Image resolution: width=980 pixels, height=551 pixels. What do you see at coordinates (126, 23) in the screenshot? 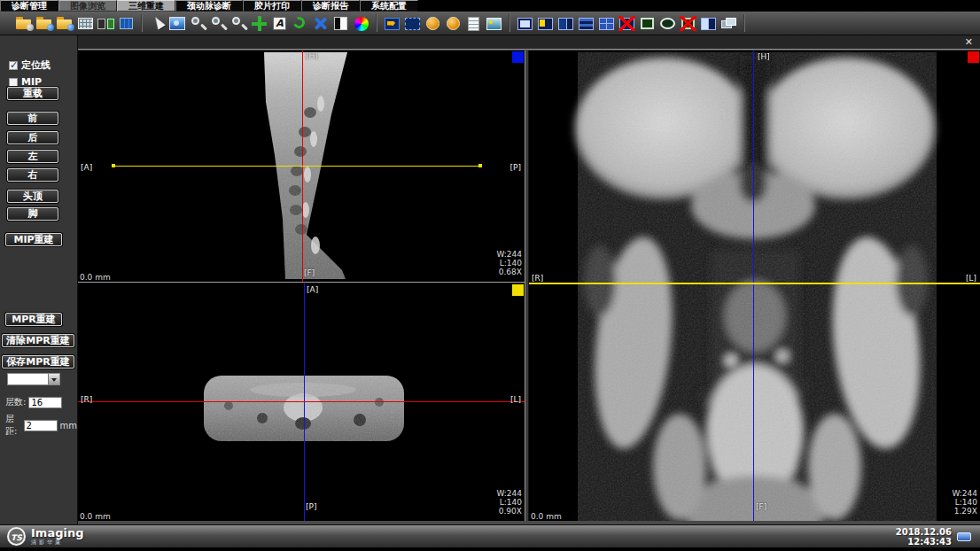
I see `archive-icon` at bounding box center [126, 23].